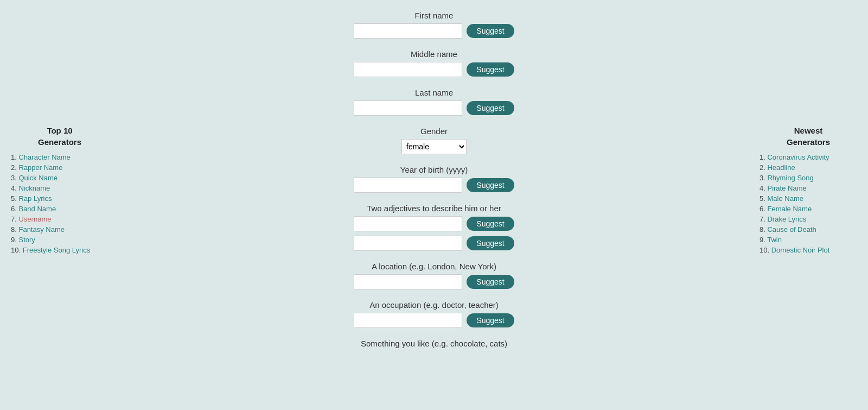  What do you see at coordinates (808, 219) in the screenshot?
I see `list-item: 7. Drake Lyrics` at bounding box center [808, 219].